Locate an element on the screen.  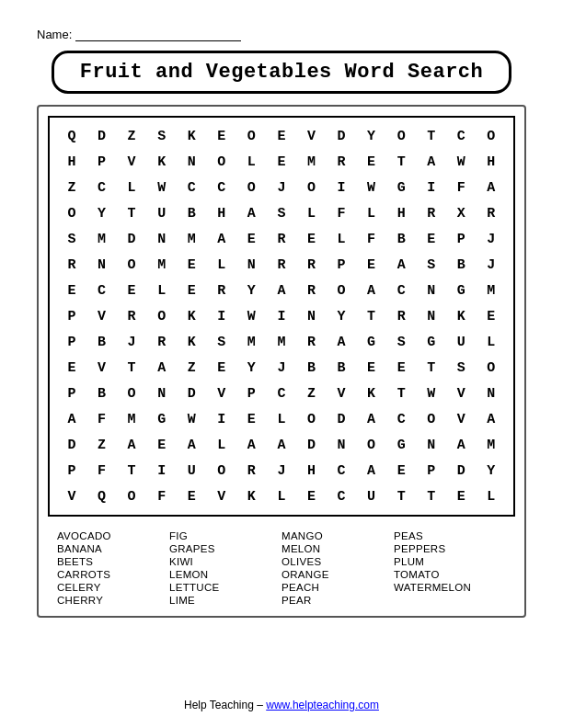
grid-cell-12-12: N is located at coordinates (431, 445).